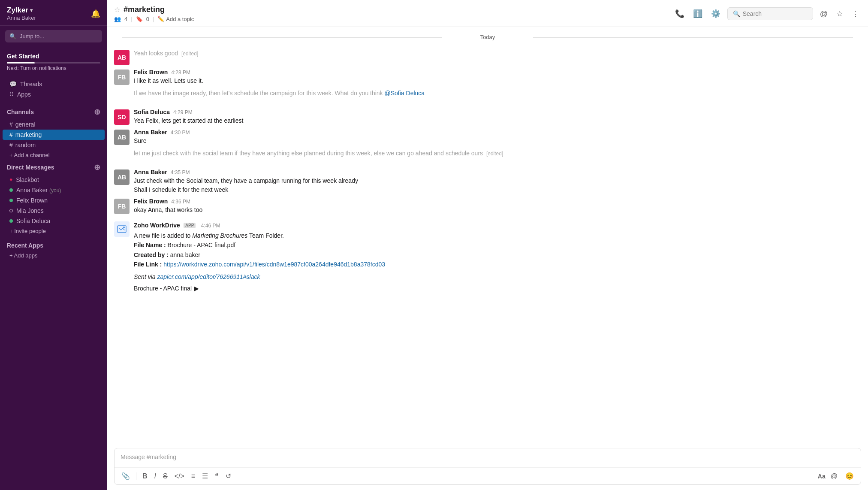 The image size is (868, 490). I want to click on invite-people-link: + Invite people, so click(54, 231).